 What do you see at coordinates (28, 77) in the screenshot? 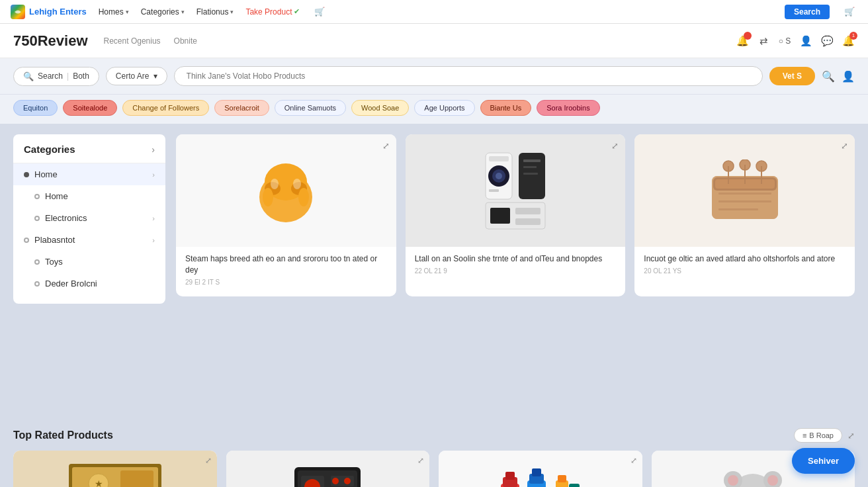
I see `search-small-icon: 🔍` at bounding box center [28, 77].